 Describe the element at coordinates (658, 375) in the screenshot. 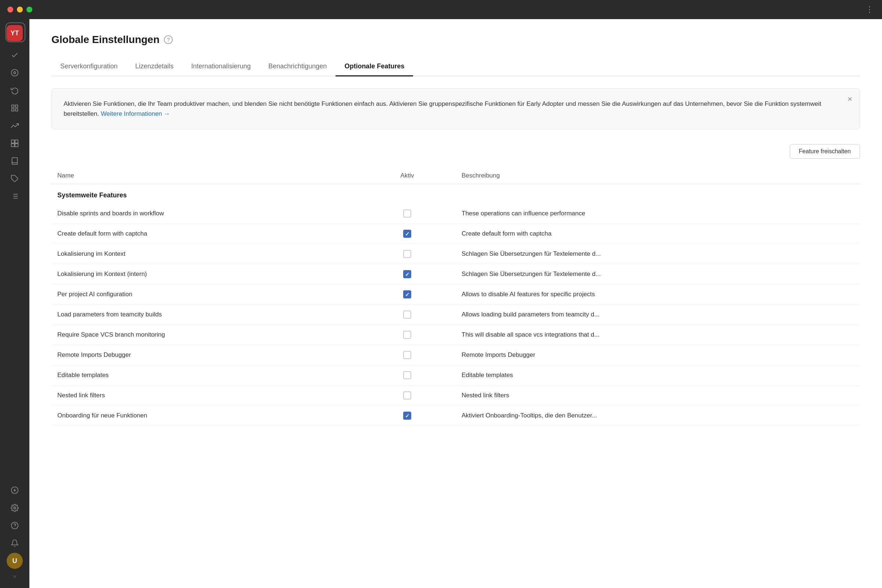

I see `feature-description: Editable templates` at that location.